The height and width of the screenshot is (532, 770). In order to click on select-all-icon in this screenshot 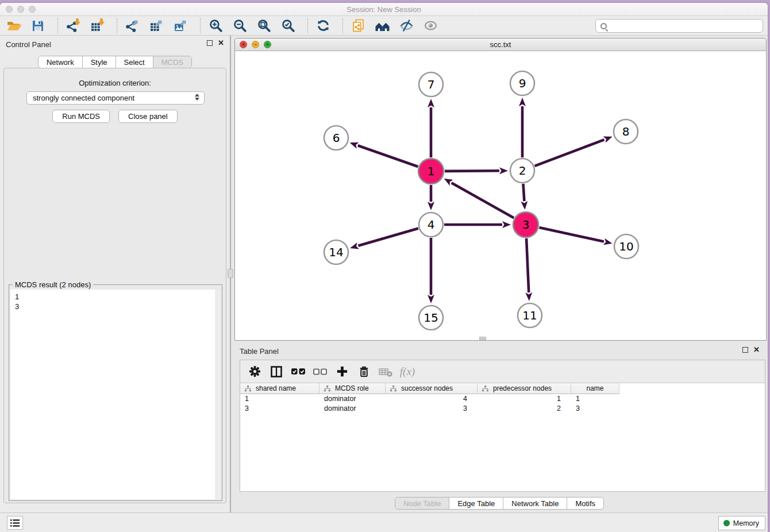, I will do `click(298, 372)`.